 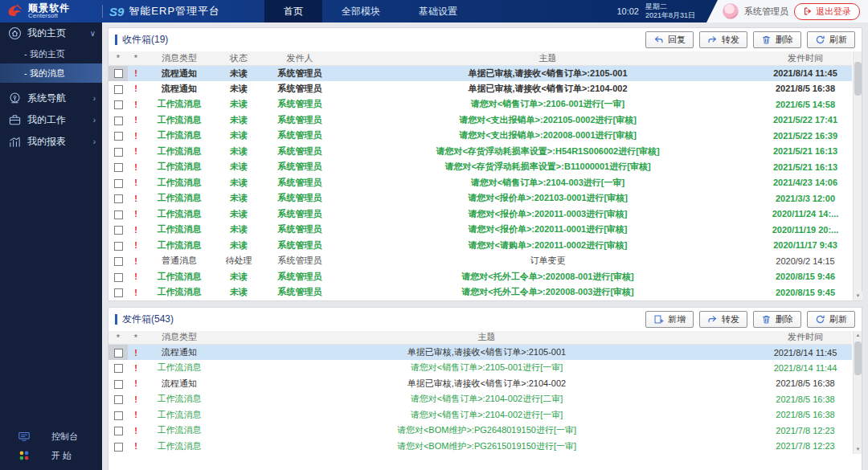 What do you see at coordinates (481, 104) in the screenshot?
I see `inbox-row: !工作流消息未读系统管理员请您对<销售订单>:2106-001进行[一审]202…` at bounding box center [481, 104].